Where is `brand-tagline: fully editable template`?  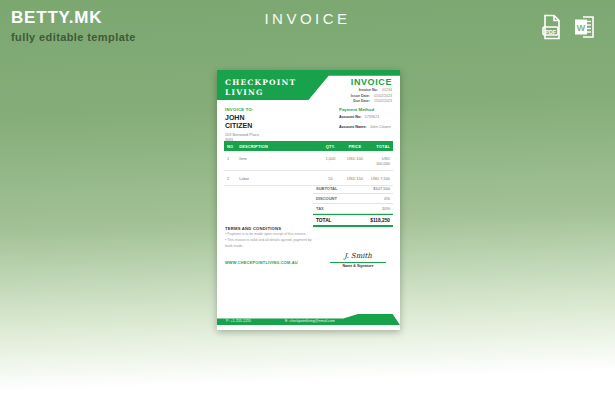 brand-tagline: fully editable template is located at coordinates (74, 37).